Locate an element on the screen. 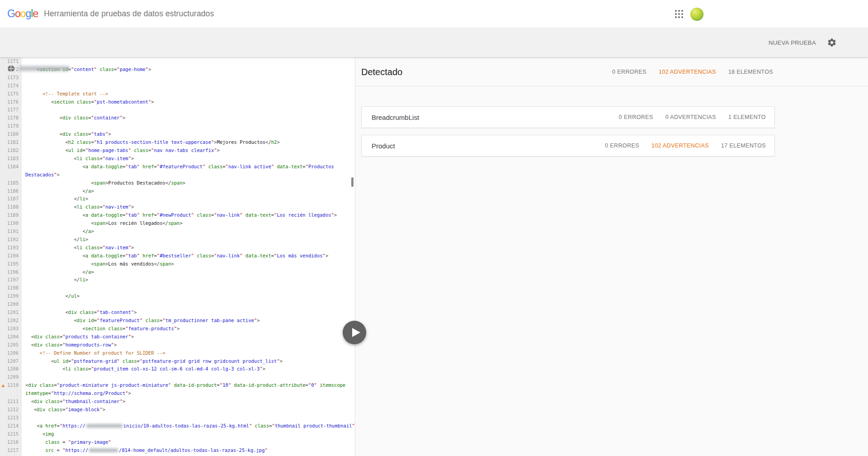 The height and width of the screenshot is (456, 868). code-line: 1193 <li class="nav-item"> is located at coordinates (177, 248).